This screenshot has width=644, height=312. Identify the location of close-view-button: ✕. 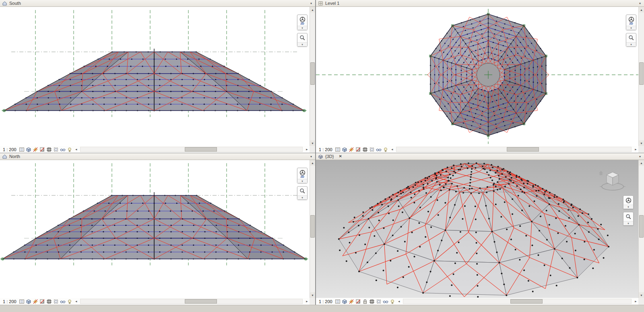
(340, 156).